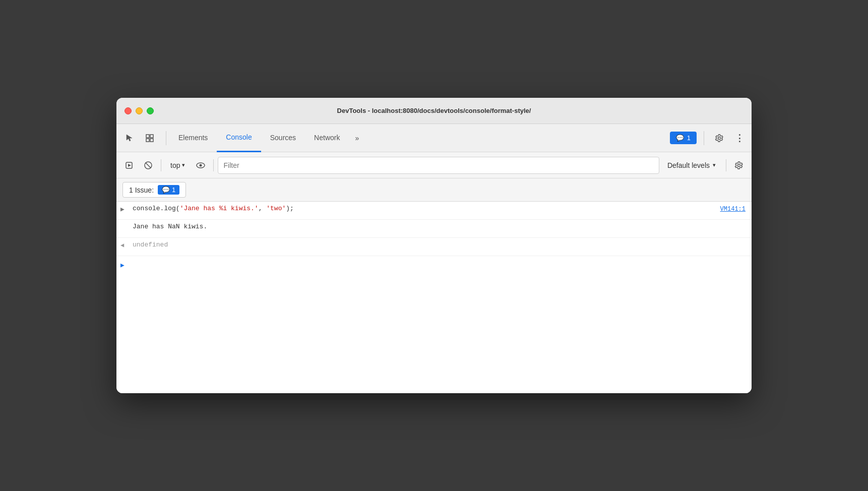 Image resolution: width=868 pixels, height=491 pixels. I want to click on issues-badge-btn: 💬 1, so click(684, 138).